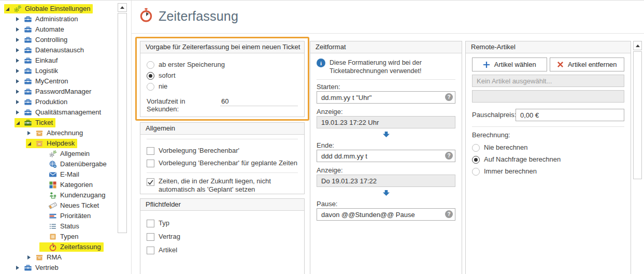  I want to click on tree-item-produktion: Produktion, so click(58, 102).